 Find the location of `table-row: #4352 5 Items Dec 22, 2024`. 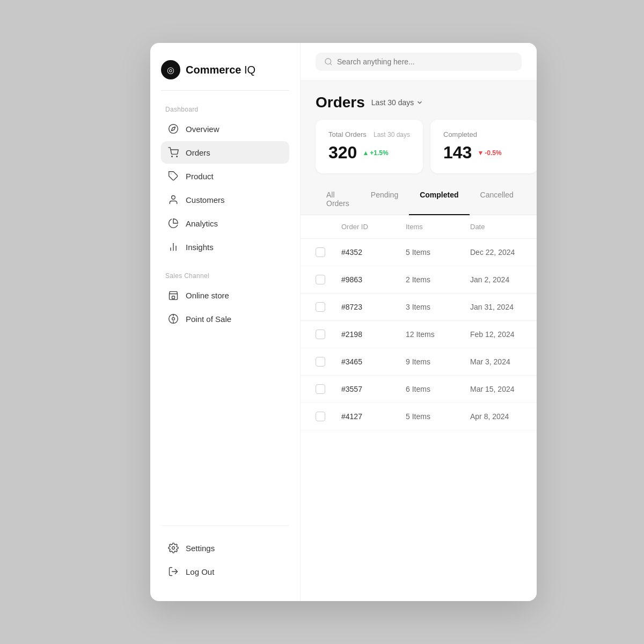

table-row: #4352 5 Items Dec 22, 2024 is located at coordinates (419, 252).